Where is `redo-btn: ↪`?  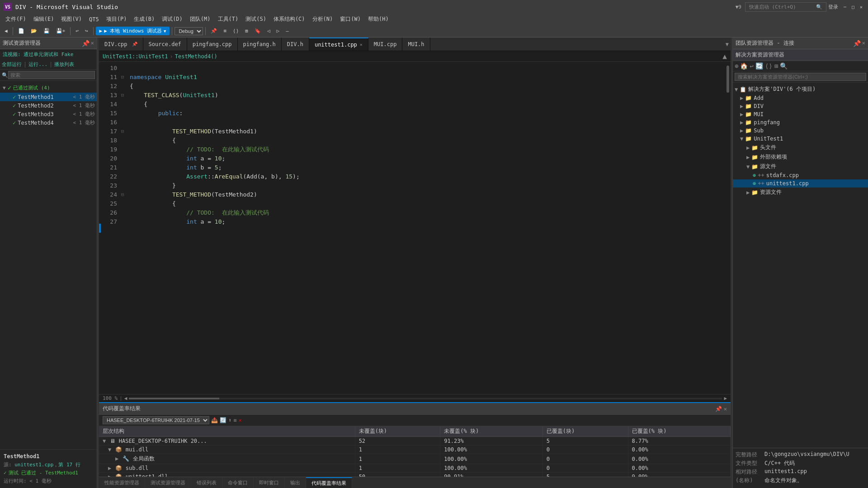 redo-btn: ↪ is located at coordinates (87, 31).